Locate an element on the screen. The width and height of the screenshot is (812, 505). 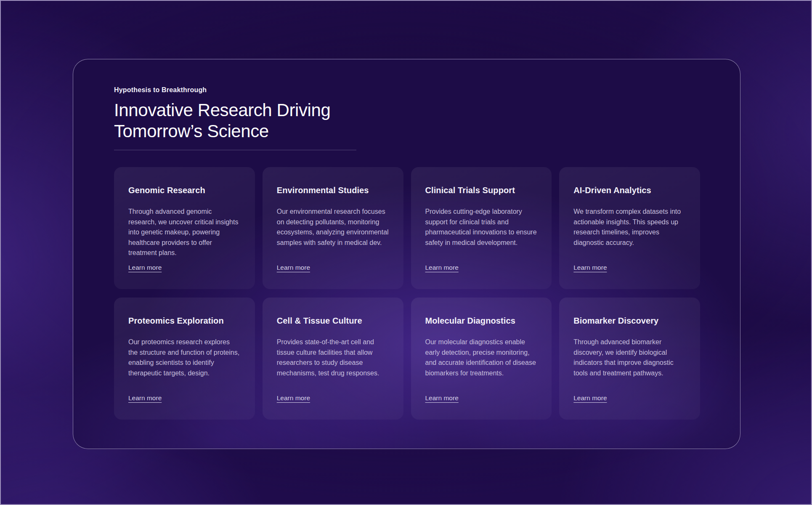
research-card: AI-Driven Analytics We transform complex… is located at coordinates (629, 228).